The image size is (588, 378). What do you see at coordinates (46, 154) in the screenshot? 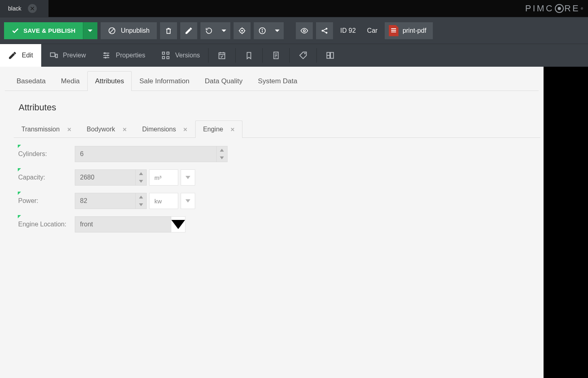
I see `cylinders-label: Cylinders:` at bounding box center [46, 154].